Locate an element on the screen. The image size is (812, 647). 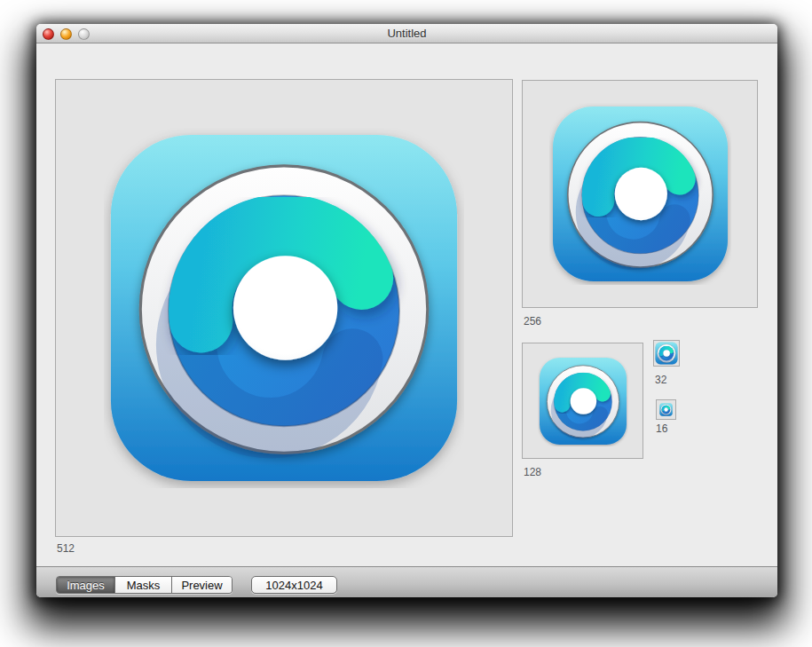
size-label-512: 512 is located at coordinates (66, 548).